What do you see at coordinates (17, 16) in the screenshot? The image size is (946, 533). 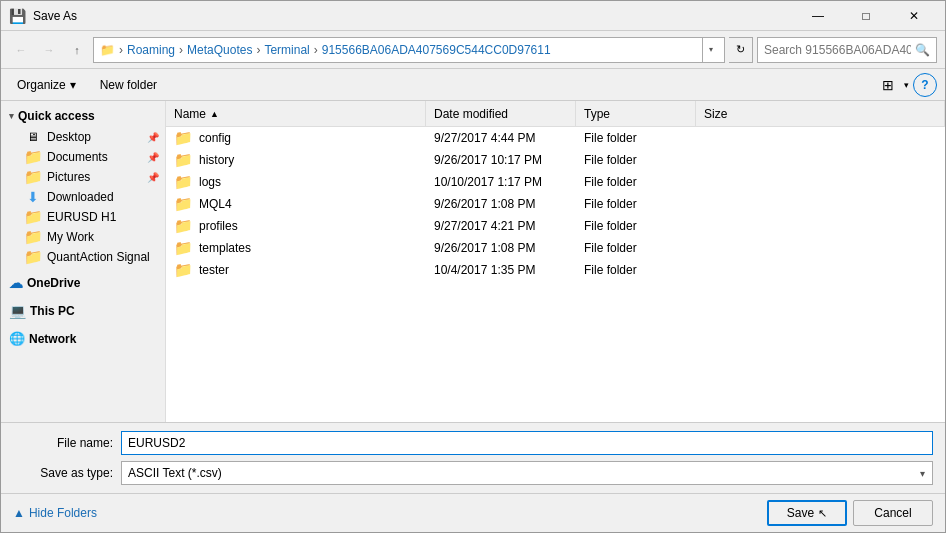 I see `title-icon: 💾` at bounding box center [17, 16].